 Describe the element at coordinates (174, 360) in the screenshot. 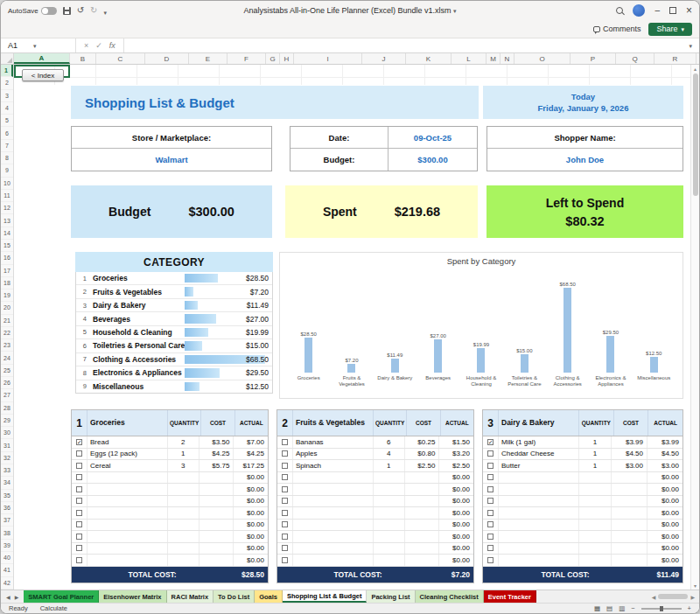

I see `category-row-clothing-accessories: 7Clothing & Accessories$68.50` at that location.